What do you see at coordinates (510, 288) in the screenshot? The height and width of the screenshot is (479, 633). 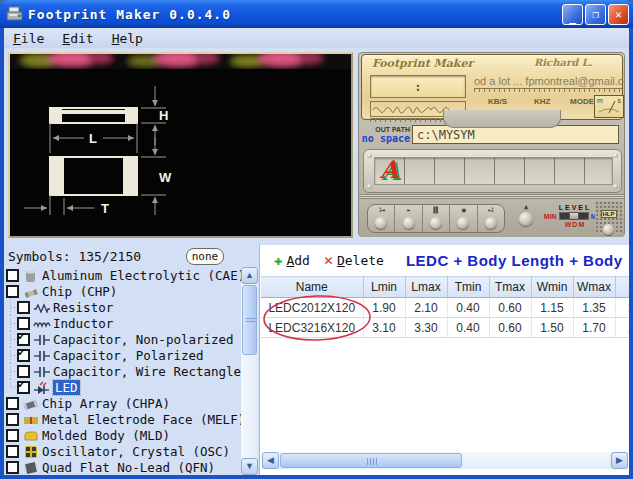 I see `column-header-tmax: Tmax` at bounding box center [510, 288].